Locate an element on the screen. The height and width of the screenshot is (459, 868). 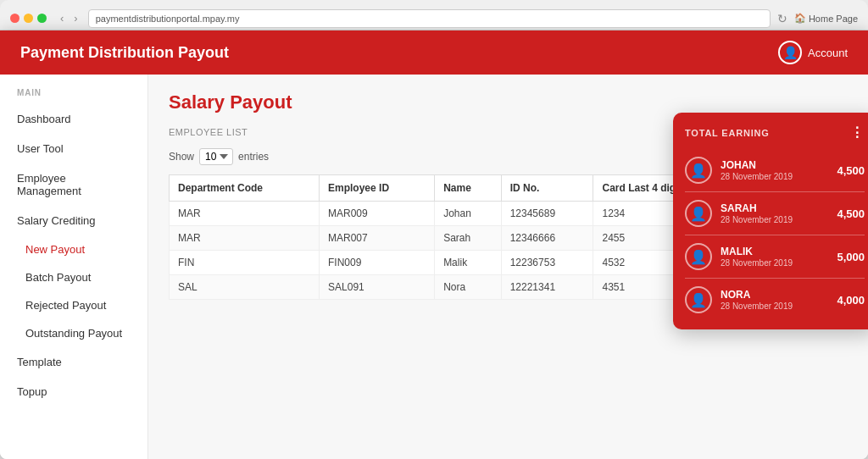
sidebar-item-batch-payout: Batch Payout is located at coordinates (74, 278).